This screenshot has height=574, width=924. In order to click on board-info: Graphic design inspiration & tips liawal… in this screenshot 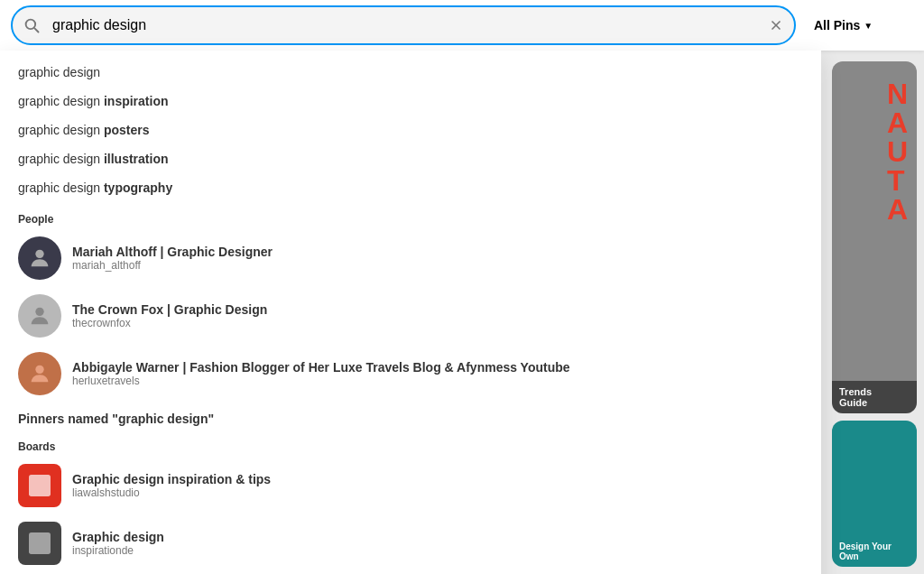, I will do `click(171, 486)`.